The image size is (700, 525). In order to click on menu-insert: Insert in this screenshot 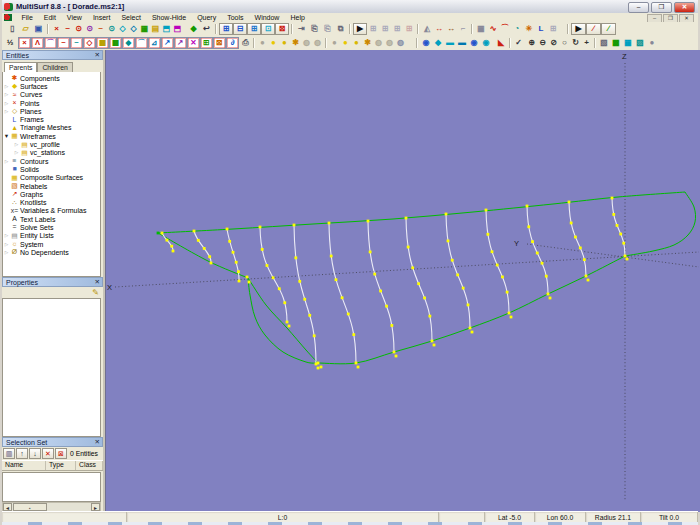, I will do `click(102, 18)`.